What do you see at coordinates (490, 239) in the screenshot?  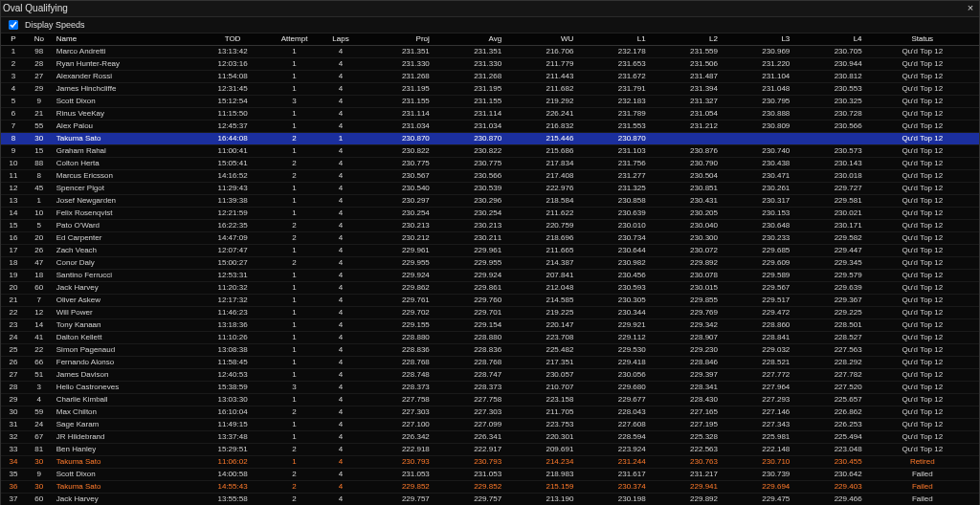 I see `table-row: 1620Ed Carpenter14:47:0924230.212230.211…` at bounding box center [490, 239].